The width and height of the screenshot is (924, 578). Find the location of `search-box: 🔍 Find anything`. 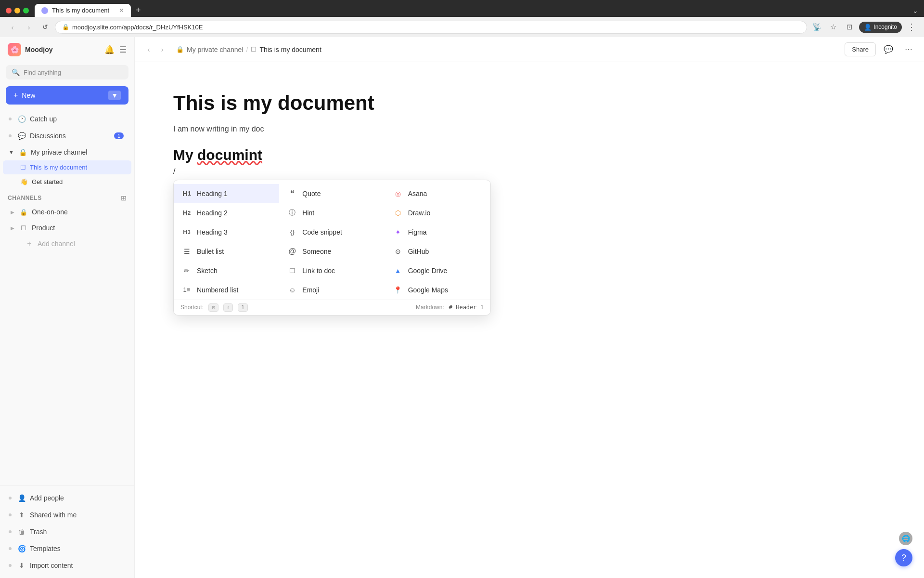

search-box: 🔍 Find anything is located at coordinates (67, 72).